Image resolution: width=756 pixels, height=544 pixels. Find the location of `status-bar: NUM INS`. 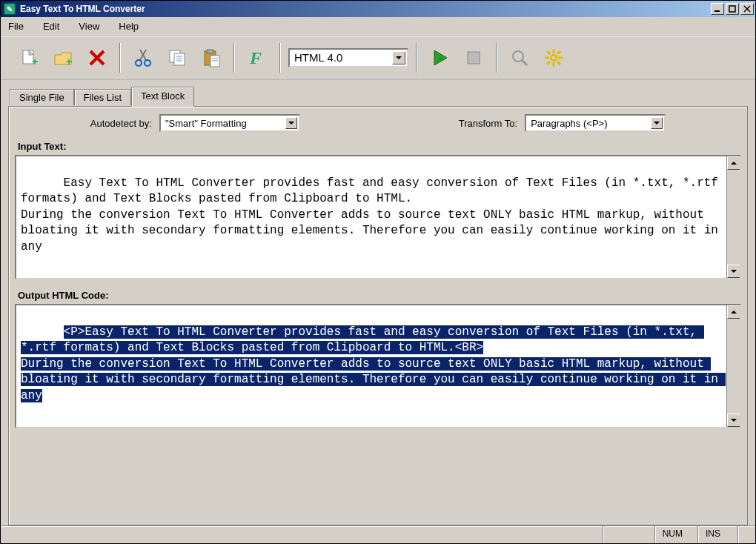

status-bar: NUM INS is located at coordinates (378, 534).